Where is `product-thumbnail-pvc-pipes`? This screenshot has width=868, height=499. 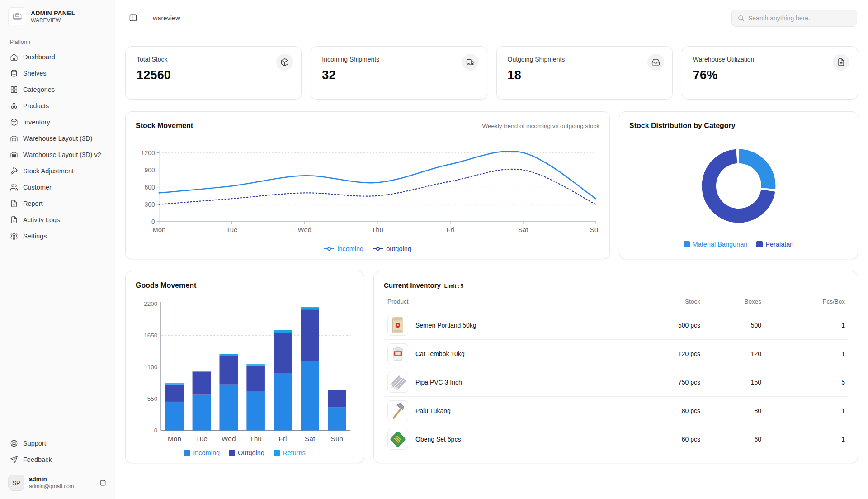 product-thumbnail-pvc-pipes is located at coordinates (398, 382).